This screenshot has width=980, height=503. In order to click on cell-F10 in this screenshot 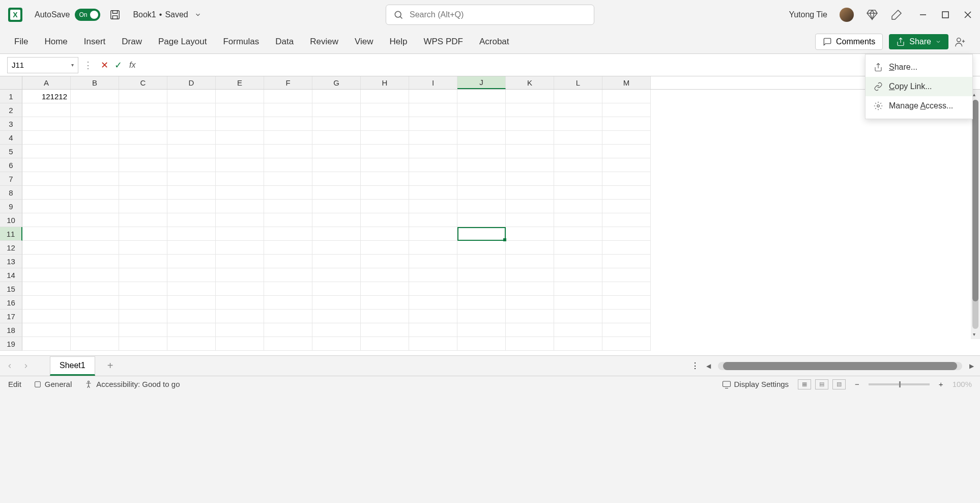, I will do `click(288, 220)`.